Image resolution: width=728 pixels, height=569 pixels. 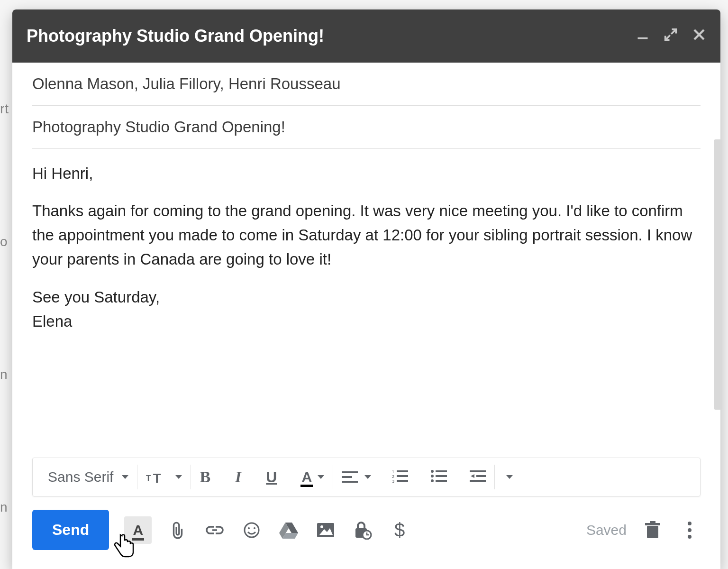 I want to click on align-button, so click(x=356, y=477).